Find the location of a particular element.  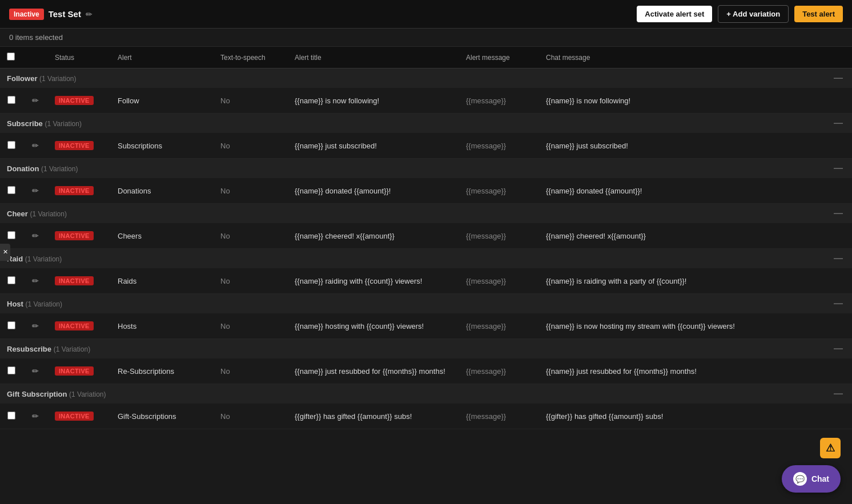

row-alert-cell: Subscriptions is located at coordinates (162, 146).